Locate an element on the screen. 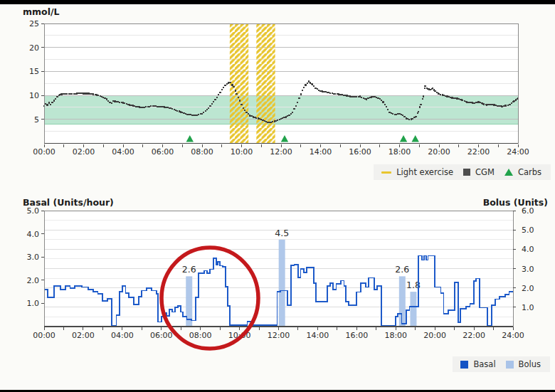 Image resolution: width=555 pixels, height=392 pixels. light-exercise-swatch-icon is located at coordinates (386, 172).